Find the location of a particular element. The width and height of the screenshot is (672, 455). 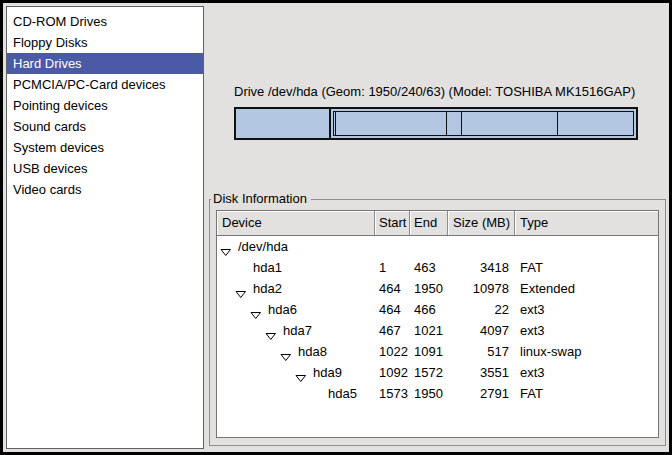

sidebar-item-system-devices: System devices is located at coordinates (105, 148).